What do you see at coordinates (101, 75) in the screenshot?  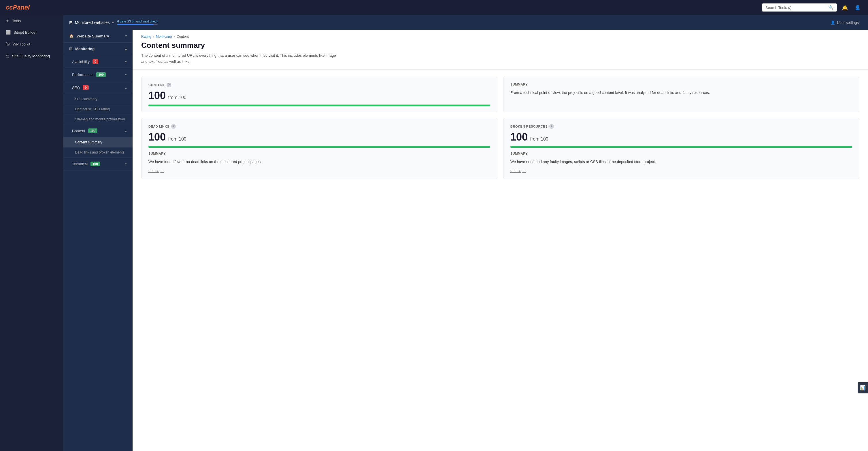 I see `performance-badge: 100` at bounding box center [101, 75].